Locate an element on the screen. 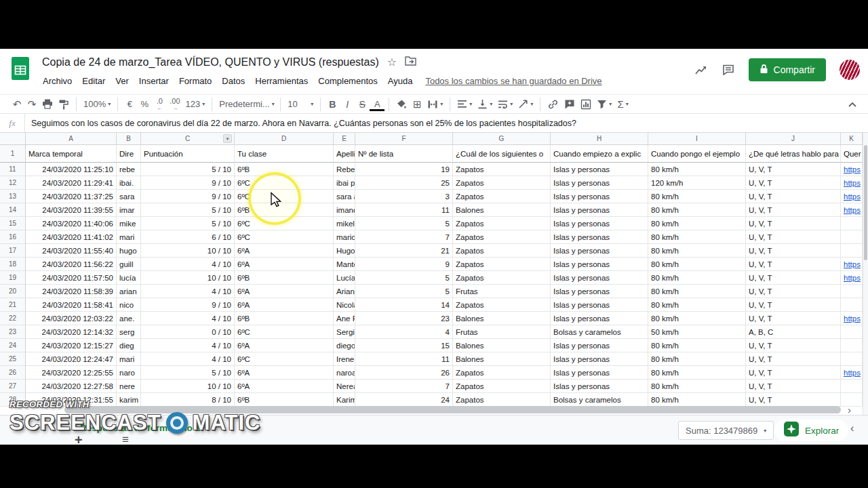 The width and height of the screenshot is (868, 488). row-number: 13 is located at coordinates (13, 197).